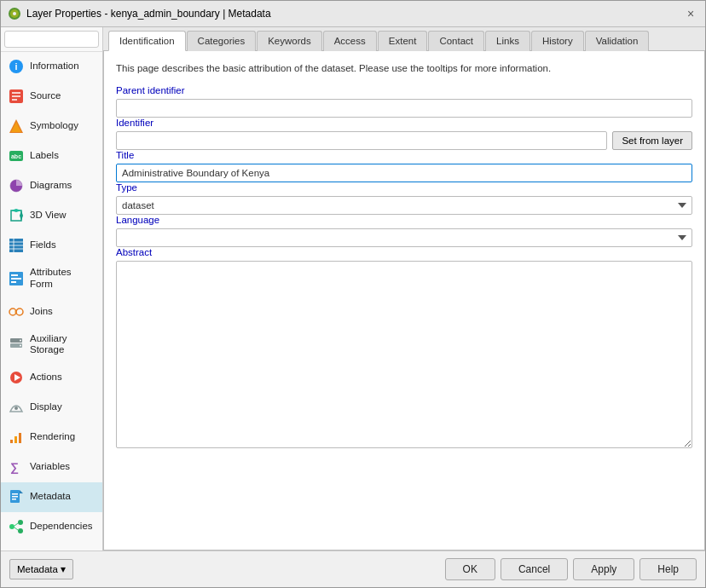 The width and height of the screenshot is (706, 588). Describe the element at coordinates (41, 569) in the screenshot. I see `bottom-left: Metadata ▾` at that location.